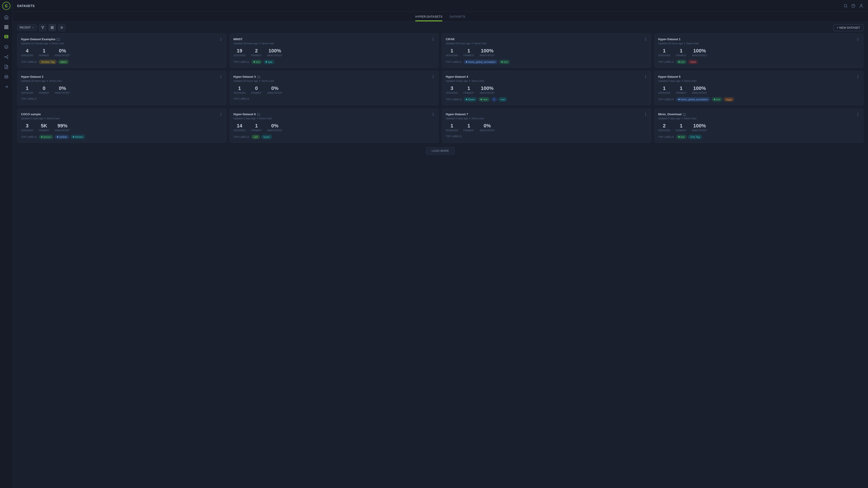 This screenshot has height=488, width=868. I want to click on dataset-card: MNIST Updated 18 hours ago Demo User 19 …, so click(334, 51).